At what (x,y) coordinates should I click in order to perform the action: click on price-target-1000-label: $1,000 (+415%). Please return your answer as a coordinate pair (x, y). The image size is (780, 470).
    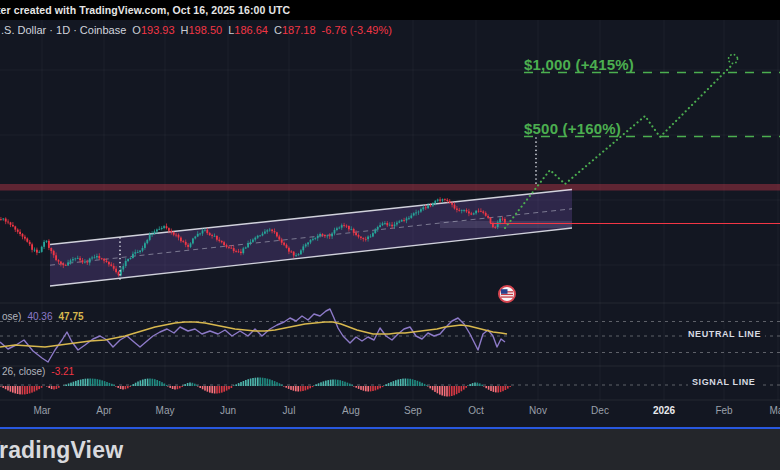
    Looking at the image, I should click on (579, 64).